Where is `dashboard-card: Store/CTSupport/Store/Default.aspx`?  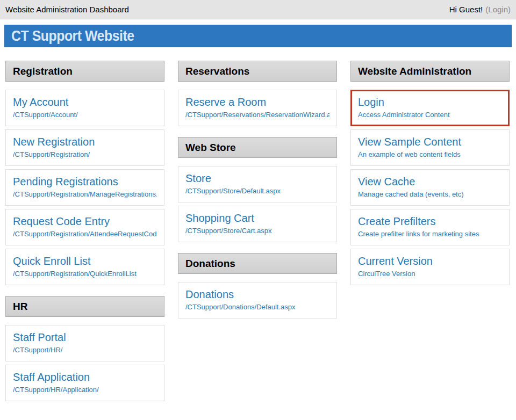
dashboard-card: Store/CTSupport/Store/Default.aspx is located at coordinates (257, 184).